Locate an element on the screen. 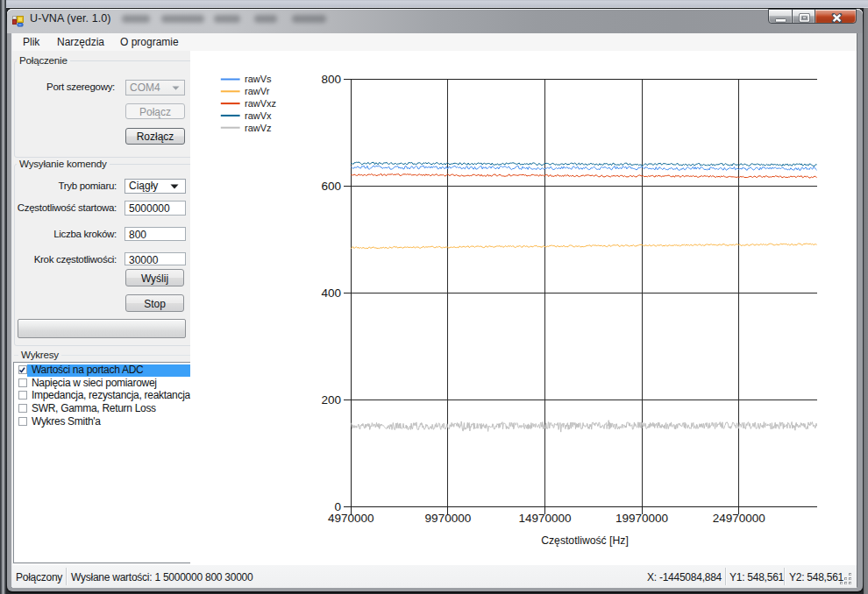 This screenshot has height=594, width=868. svg-text: 19970000 is located at coordinates (642, 519).